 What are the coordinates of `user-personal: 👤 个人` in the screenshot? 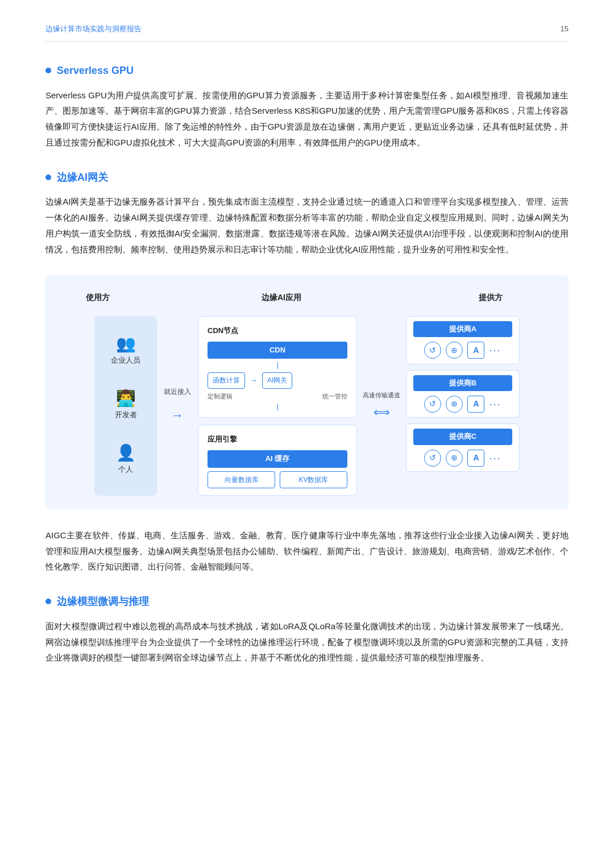 It's located at (126, 460).